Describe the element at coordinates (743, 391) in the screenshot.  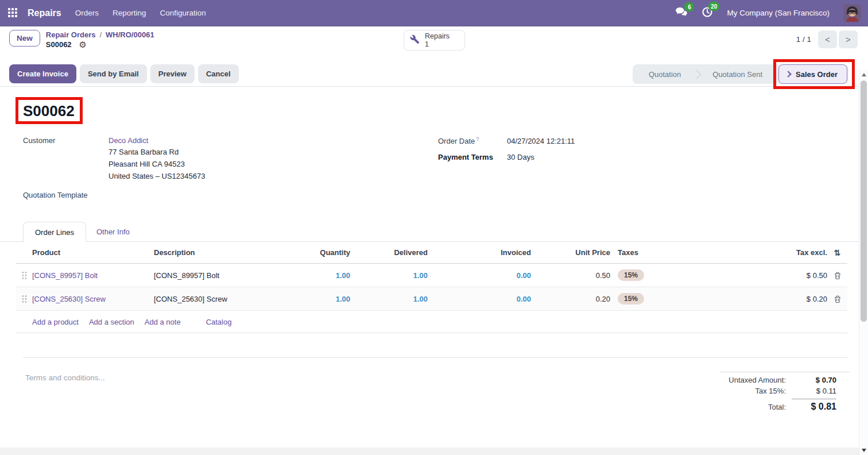
I see `tax-label: Tax 15%:` at that location.